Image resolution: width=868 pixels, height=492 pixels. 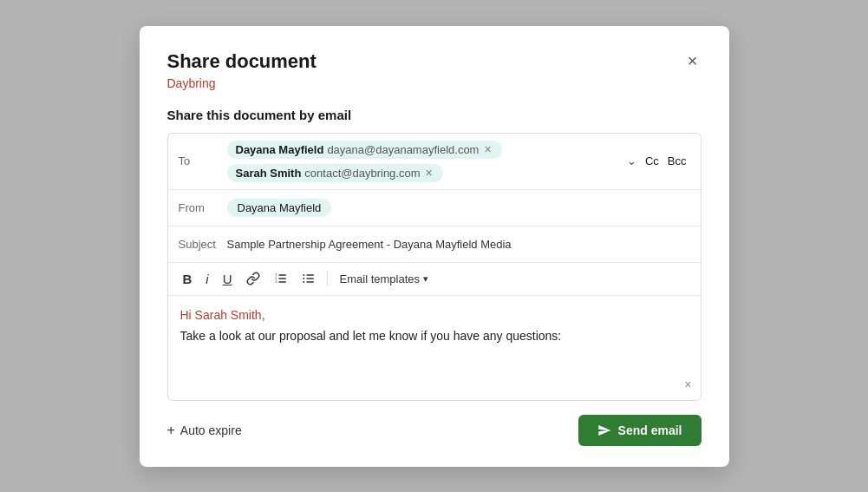 I want to click on from-row: From Dayana Mayfield, so click(x=434, y=208).